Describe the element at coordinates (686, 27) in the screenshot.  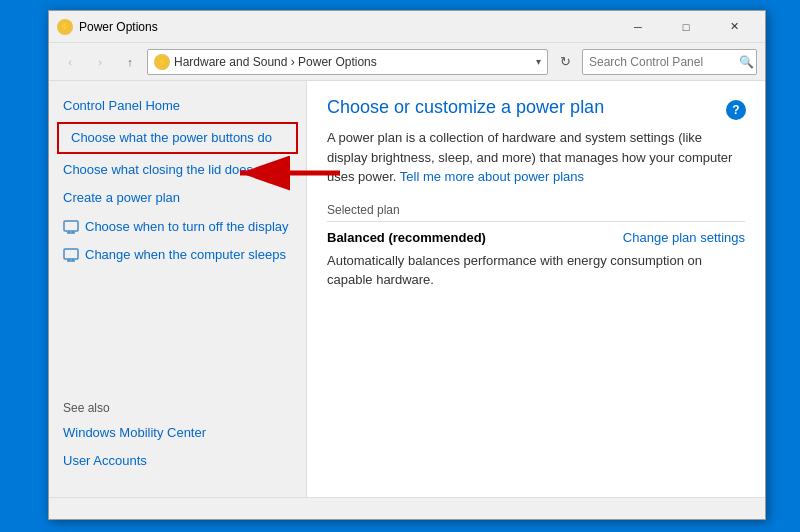
I see `maximize-button: □` at that location.